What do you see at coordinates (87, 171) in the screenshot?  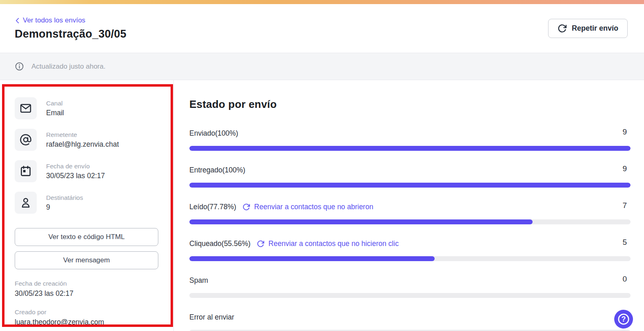 I see `detail-send-date: Fecha de envío 30/05/23 las 02:17` at bounding box center [87, 171].